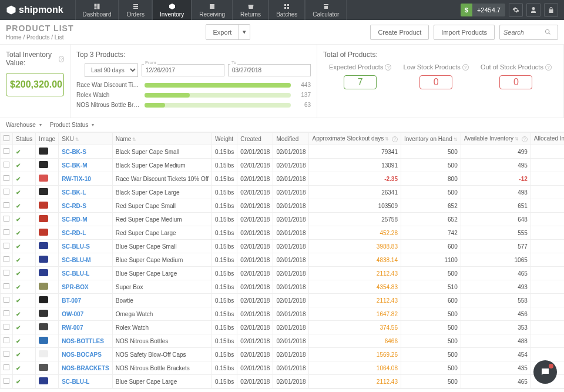 The height and width of the screenshot is (392, 564). I want to click on range-select: Last 90 days, so click(112, 71).